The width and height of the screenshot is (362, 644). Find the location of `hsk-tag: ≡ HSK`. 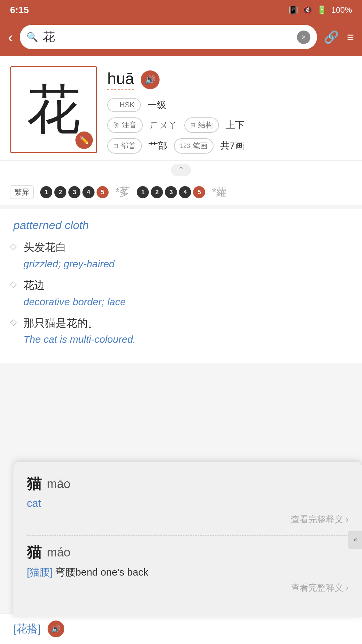

hsk-tag: ≡ HSK is located at coordinates (124, 105).